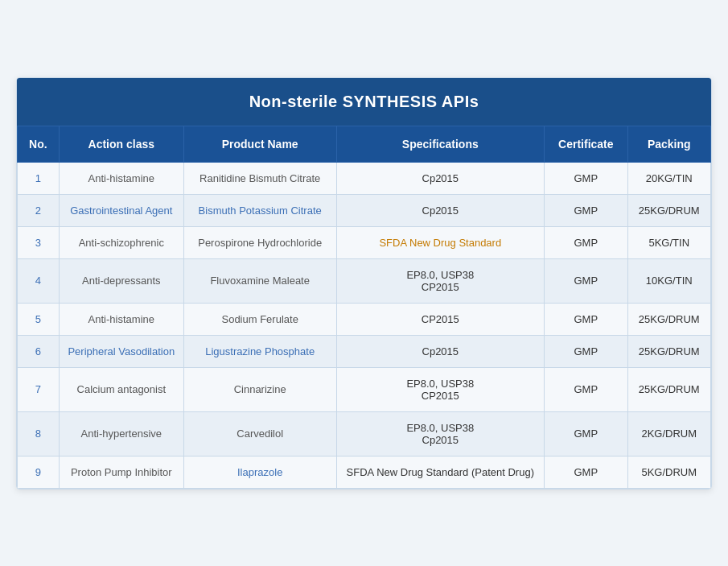  Describe the element at coordinates (39, 390) in the screenshot. I see `cell-no: 7` at that location.